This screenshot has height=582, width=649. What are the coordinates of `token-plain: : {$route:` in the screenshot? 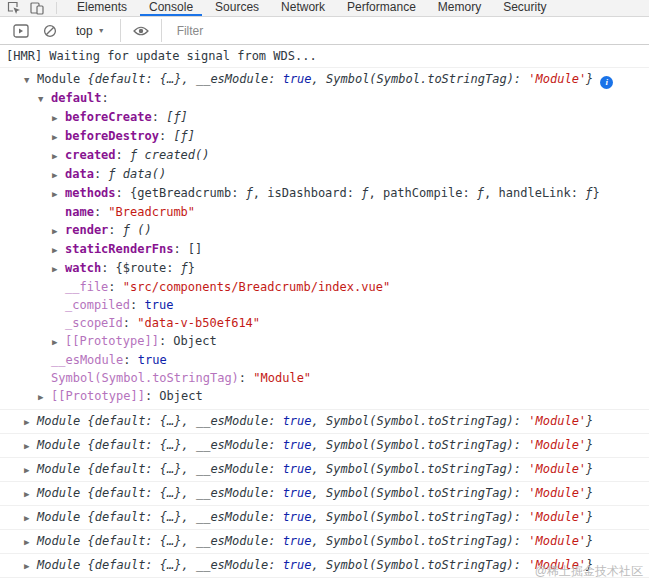 It's located at (140, 268).